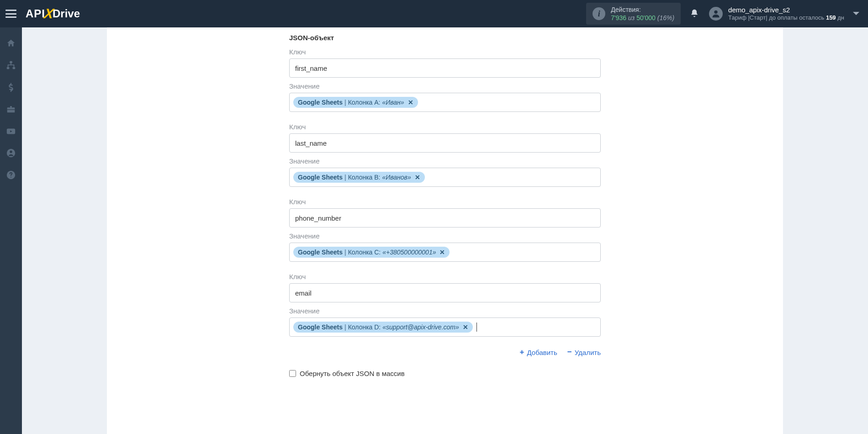  What do you see at coordinates (786, 18) in the screenshot?
I see `tariff-line: Тариф |Старт| до оплаты осталось 159 дн` at bounding box center [786, 18].